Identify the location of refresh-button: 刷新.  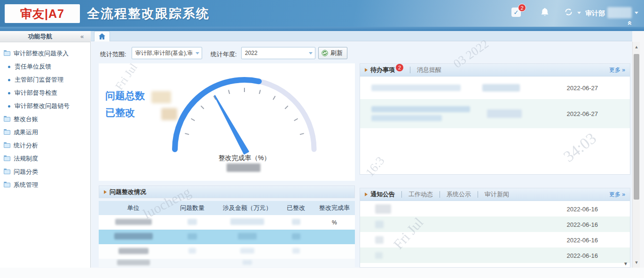
(333, 53).